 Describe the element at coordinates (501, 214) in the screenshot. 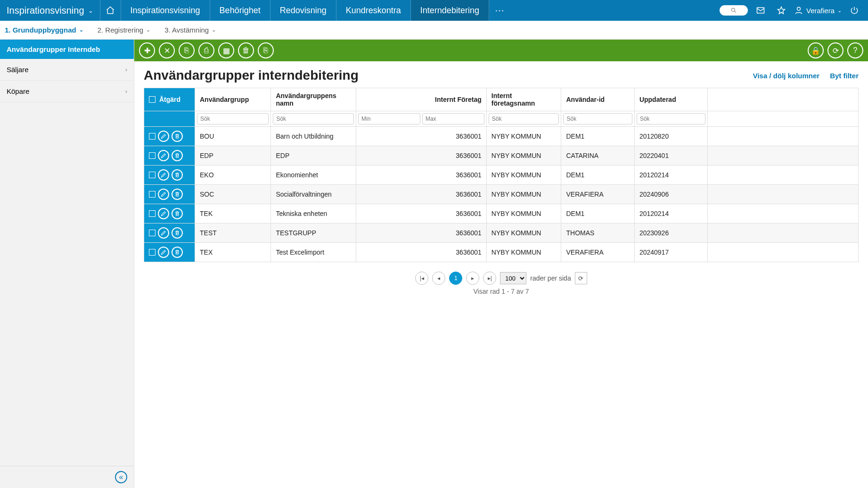

I see `table-row: TEK Tekniska enheten 3636001 NYBY KOMMUN…` at that location.